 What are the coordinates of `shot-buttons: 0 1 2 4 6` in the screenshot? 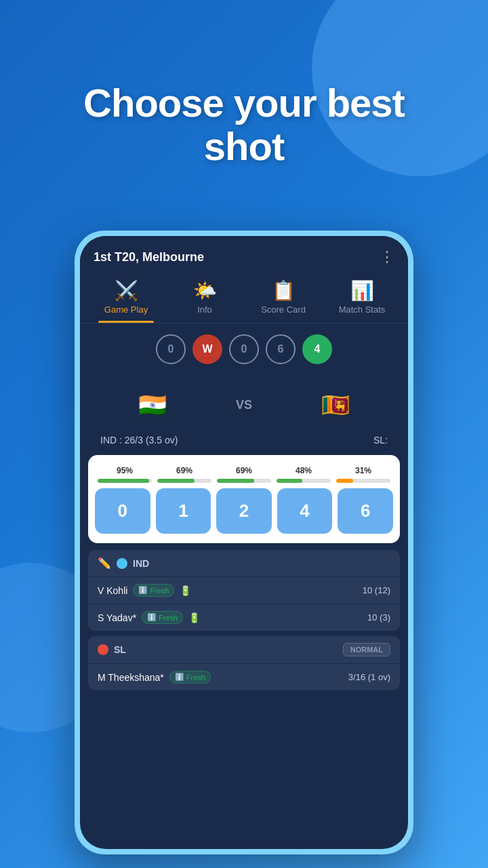 It's located at (244, 511).